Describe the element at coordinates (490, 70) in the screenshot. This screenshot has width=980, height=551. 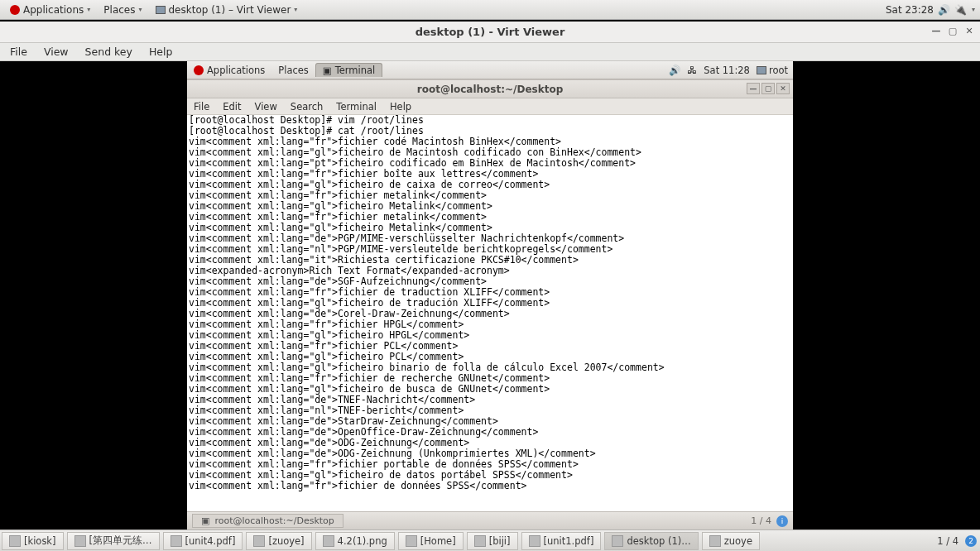
I see `guest-top-panel: Applications Places ▣ Terminal 🔊 🖧 Sat 1…` at that location.